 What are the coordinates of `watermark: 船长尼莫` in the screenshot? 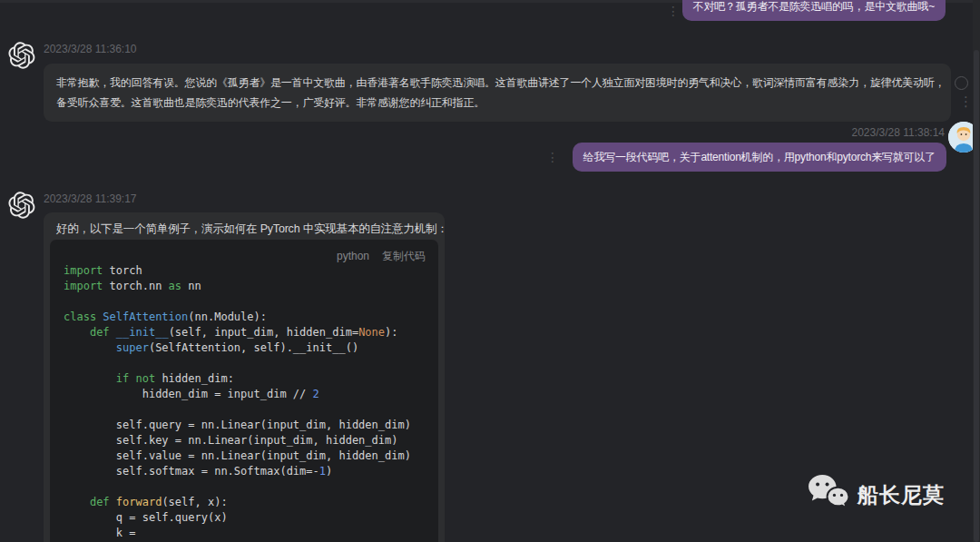 It's located at (877, 495).